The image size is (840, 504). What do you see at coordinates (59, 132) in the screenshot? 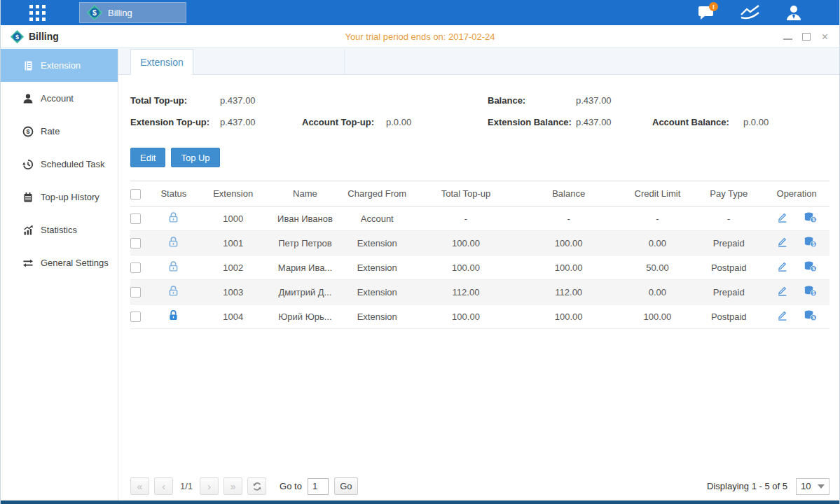
I see `sidebar-item-rate: $ Rate` at bounding box center [59, 132].